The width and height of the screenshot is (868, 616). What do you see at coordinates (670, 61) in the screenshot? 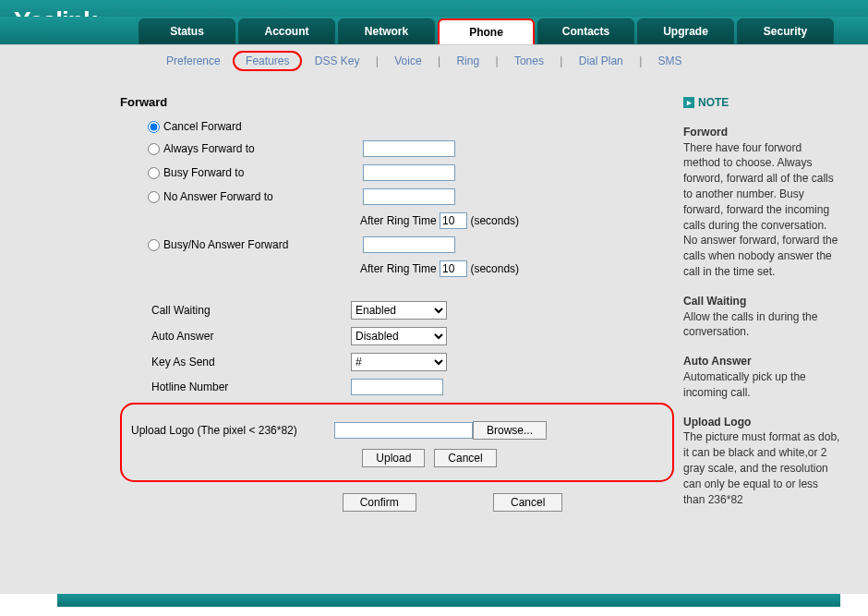
I see `subtab-sms: SMS` at bounding box center [670, 61].